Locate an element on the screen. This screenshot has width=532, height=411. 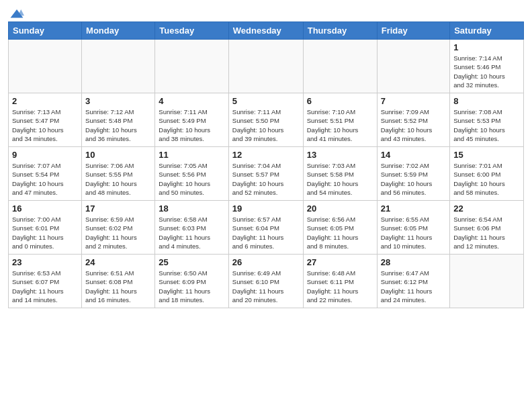
day-info: Sunrise: 6:47 AM Sunset: 6:12 PM Dayligh… is located at coordinates (414, 286).